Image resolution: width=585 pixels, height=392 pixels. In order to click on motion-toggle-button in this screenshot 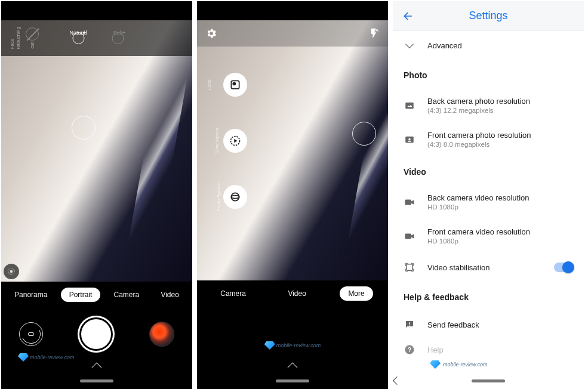, I will do `click(11, 271)`.